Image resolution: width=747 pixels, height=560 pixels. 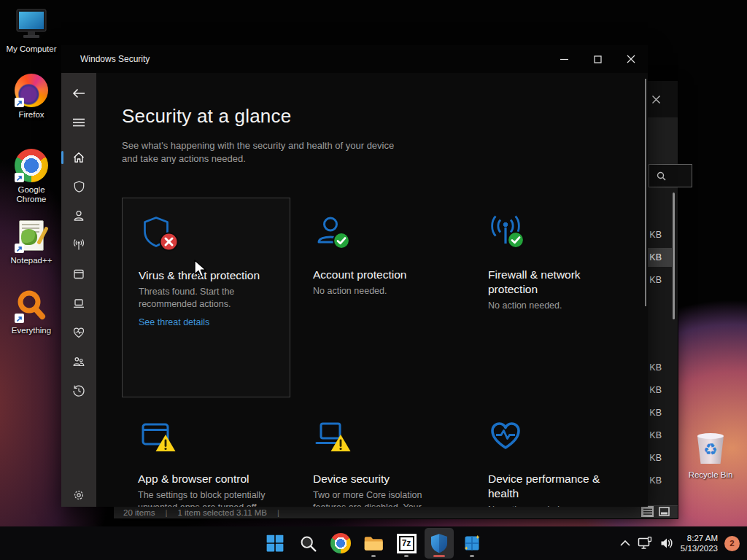 I want to click on tile-virus-threat-protection: Virus & threat protection Threats found.…, so click(x=206, y=298).